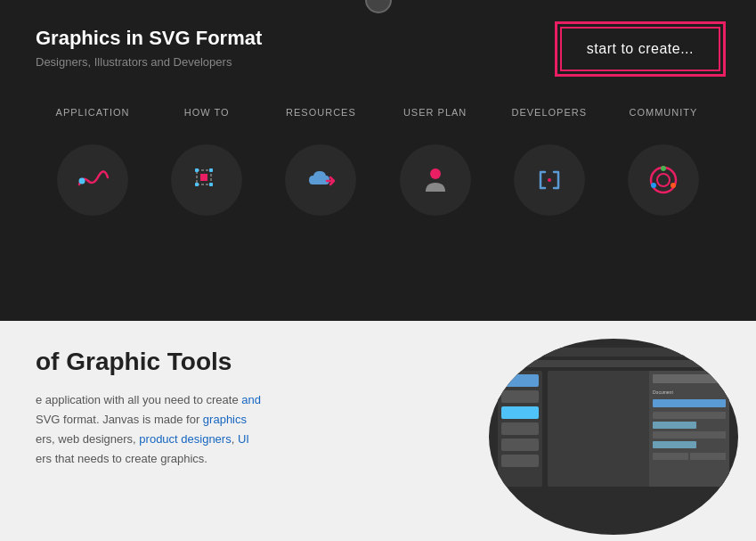  What do you see at coordinates (549, 180) in the screenshot?
I see `developers-icon-wrap` at bounding box center [549, 180].